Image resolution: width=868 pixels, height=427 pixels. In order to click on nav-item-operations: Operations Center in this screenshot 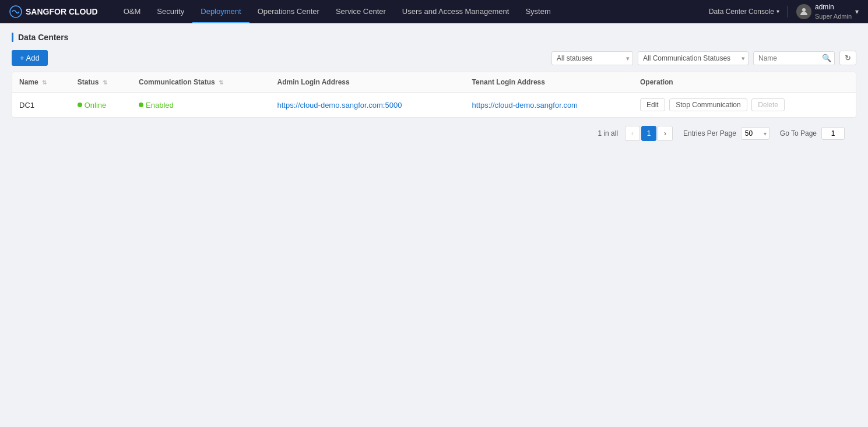, I will do `click(289, 12)`.